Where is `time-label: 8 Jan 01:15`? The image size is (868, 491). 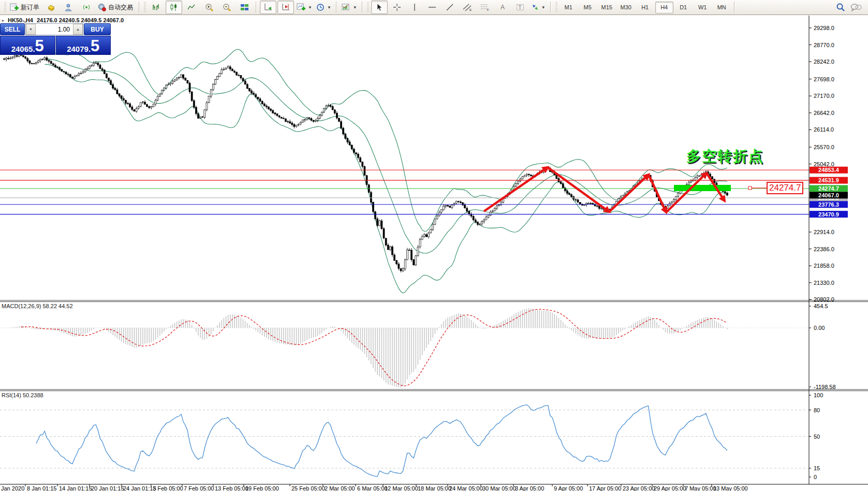 time-label: 8 Jan 01:15 is located at coordinates (42, 488).